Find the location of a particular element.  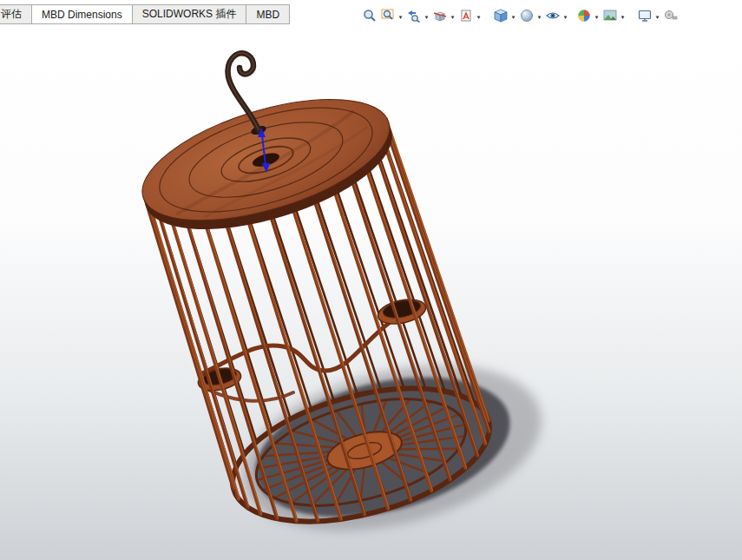

apply-scene-dropdown-arrow: ▾ is located at coordinates (623, 17).